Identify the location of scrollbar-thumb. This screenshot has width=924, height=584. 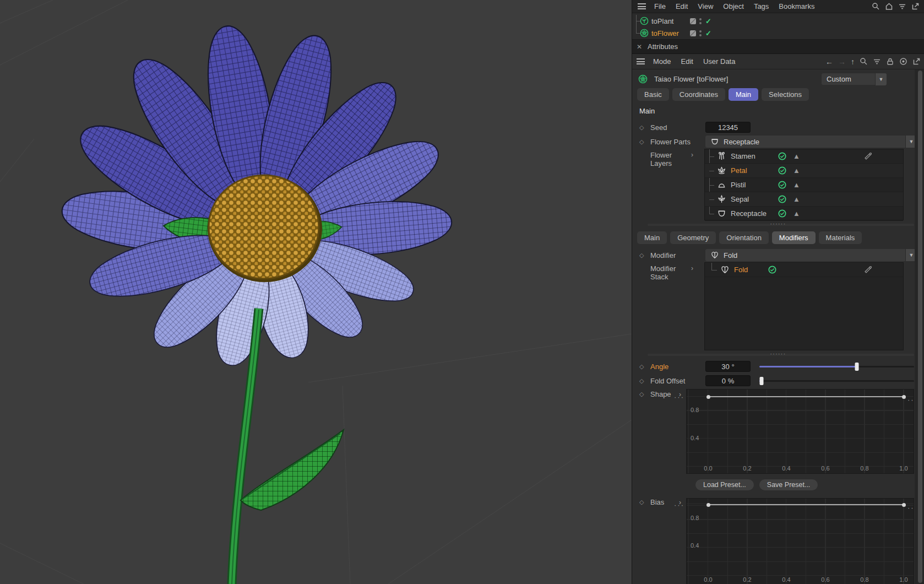
(920, 327).